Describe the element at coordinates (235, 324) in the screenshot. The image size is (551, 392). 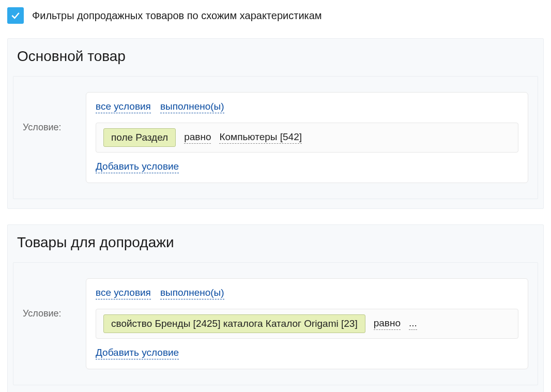
I see `rule-field-chip: свойство Бренды [2425] каталога Каталог …` at that location.